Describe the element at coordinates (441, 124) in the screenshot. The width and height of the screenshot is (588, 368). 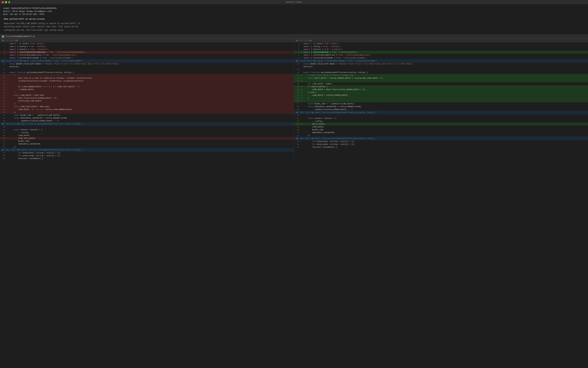
I see `diff-line: 34 + SPLIT_DIFFS,` at that location.